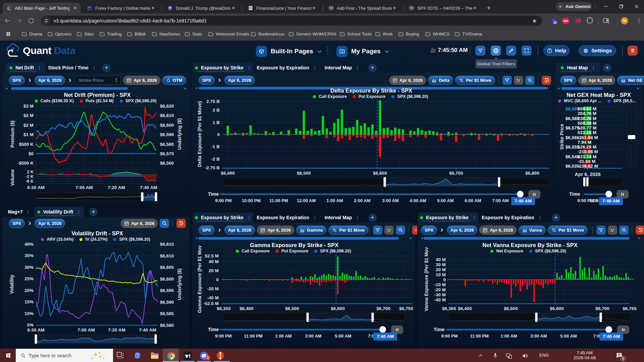 This screenshot has height=362, width=644. What do you see at coordinates (588, 152) in the screenshot?
I see `svg-text: -210.98 M` at bounding box center [588, 152].